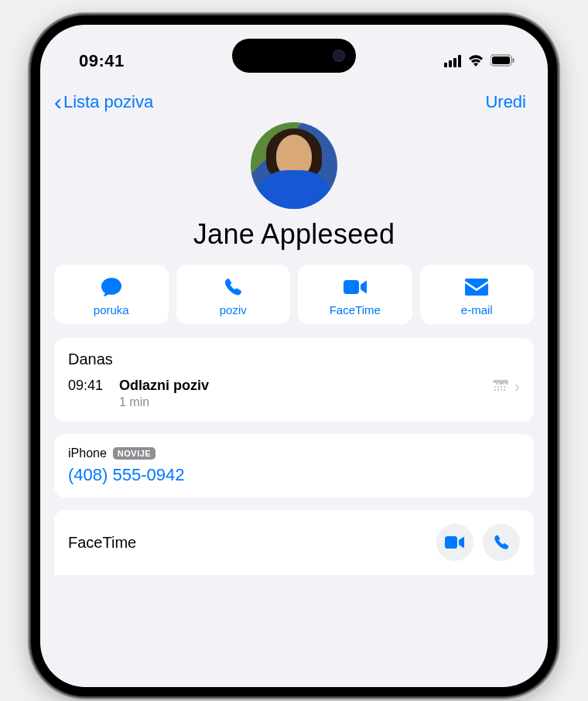 This screenshot has width=588, height=701. What do you see at coordinates (503, 61) in the screenshot?
I see `battery-icon` at bounding box center [503, 61].